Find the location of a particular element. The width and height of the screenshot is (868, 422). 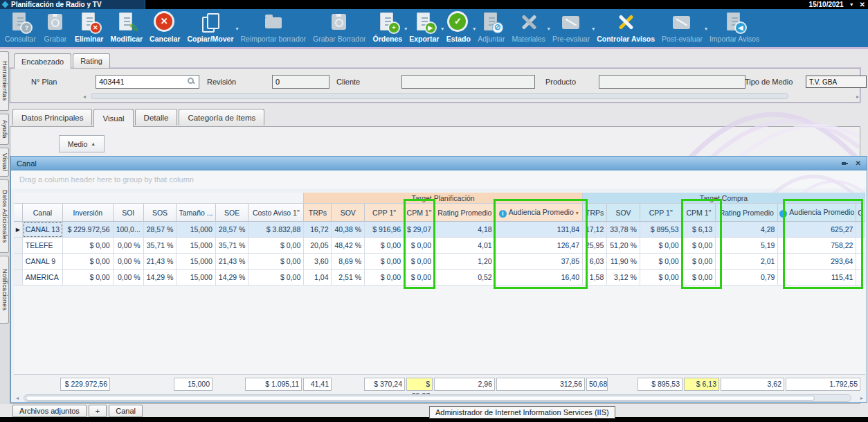

side-tab-datos-adicionales: Datos Adicionales is located at coordinates (4, 216).